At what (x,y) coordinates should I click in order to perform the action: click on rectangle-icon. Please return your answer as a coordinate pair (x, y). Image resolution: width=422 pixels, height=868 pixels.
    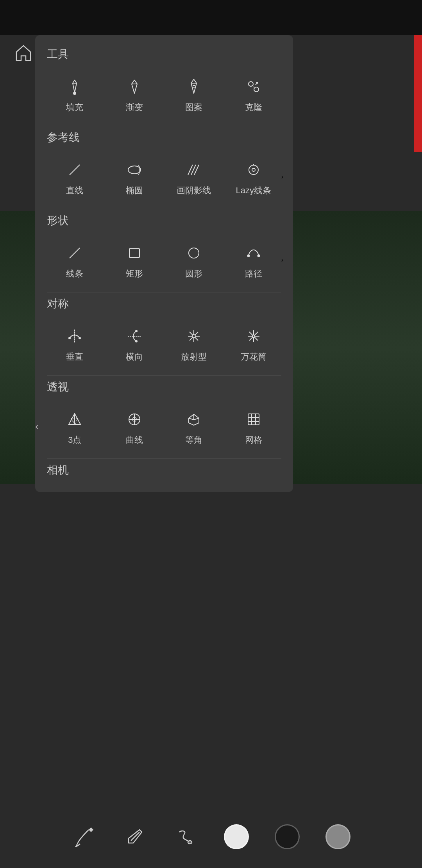
    Looking at the image, I should click on (134, 253).